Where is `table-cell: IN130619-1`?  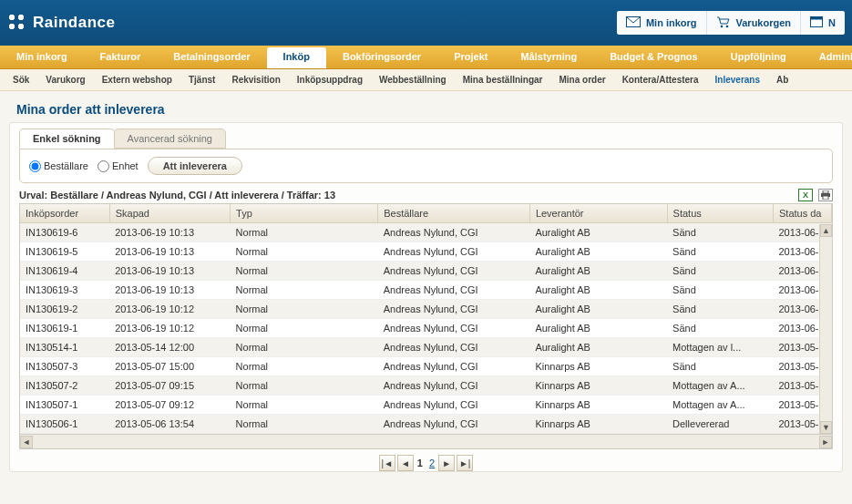
table-cell: IN130619-1 is located at coordinates (65, 328).